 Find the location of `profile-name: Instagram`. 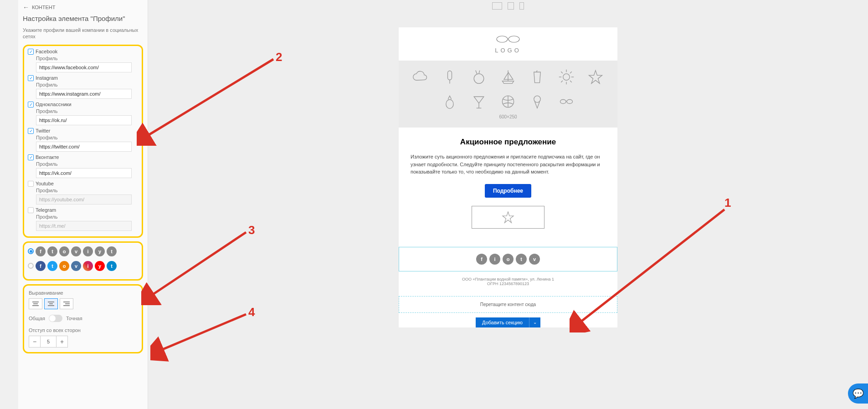

profile-name: Instagram is located at coordinates (46, 78).